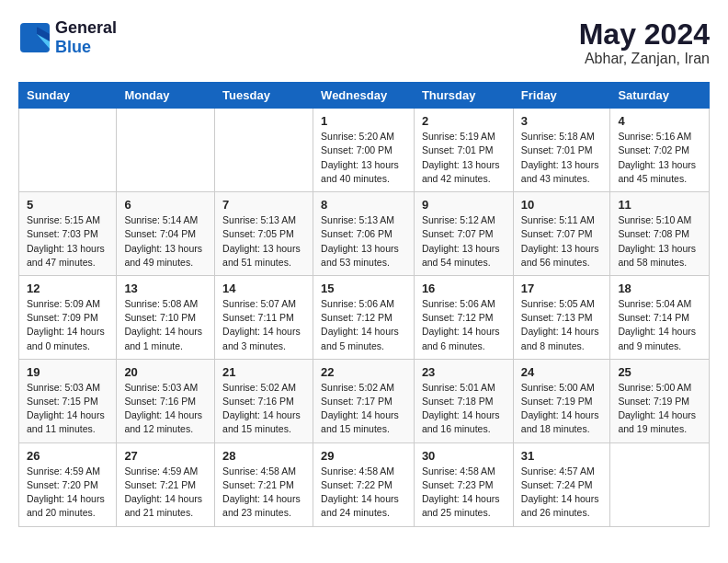 The image size is (728, 563). What do you see at coordinates (563, 372) in the screenshot?
I see `day-number: 24` at bounding box center [563, 372].